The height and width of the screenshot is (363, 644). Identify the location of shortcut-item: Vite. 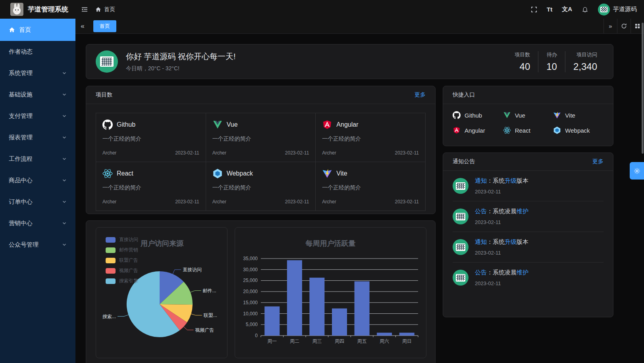
(578, 115).